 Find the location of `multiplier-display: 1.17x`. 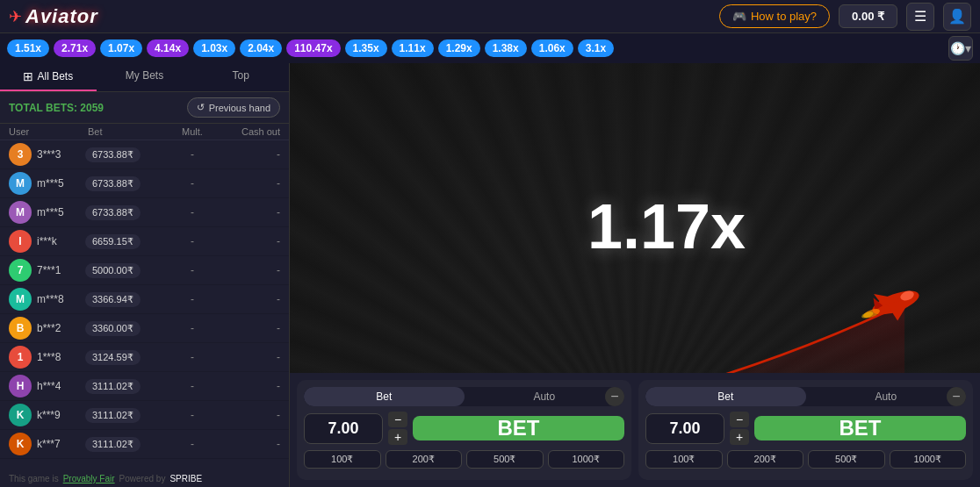

multiplier-display: 1.17x is located at coordinates (667, 226).